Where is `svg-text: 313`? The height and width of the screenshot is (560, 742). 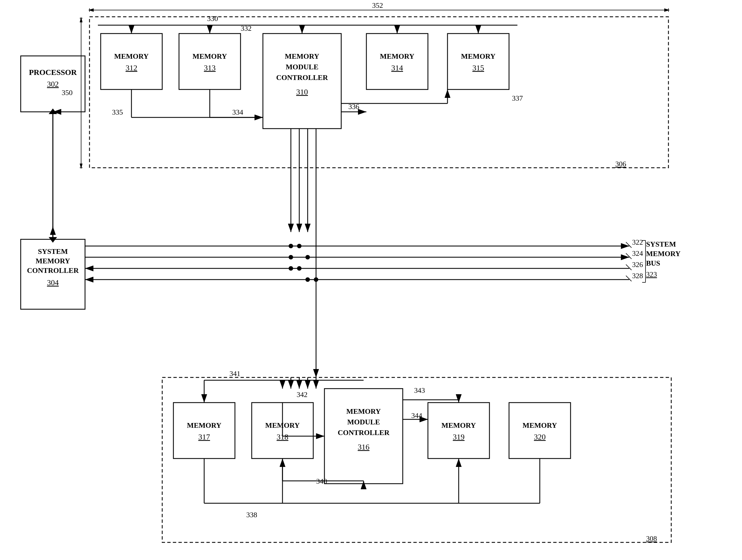
svg-text: 313 is located at coordinates (210, 68).